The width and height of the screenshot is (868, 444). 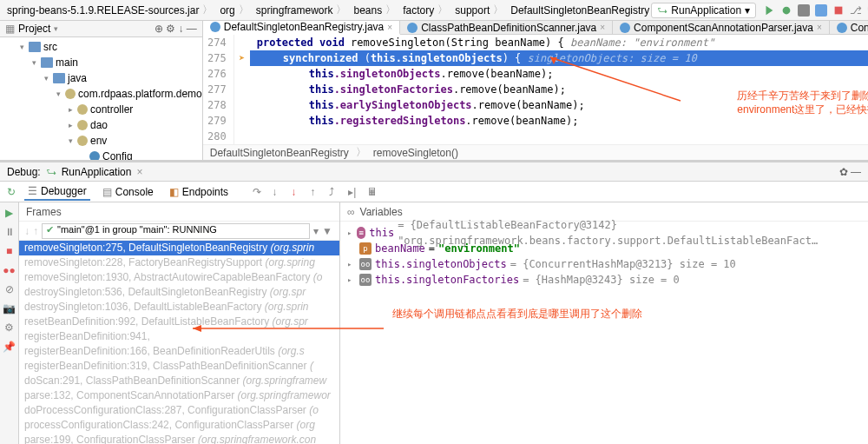 I want to click on thread-selector: ✔"main"@1 in group "main": RUNNING, so click(x=175, y=231).